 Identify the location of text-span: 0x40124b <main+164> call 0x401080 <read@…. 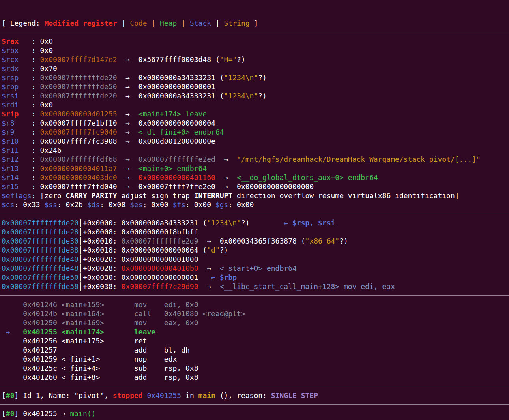
(124, 313).